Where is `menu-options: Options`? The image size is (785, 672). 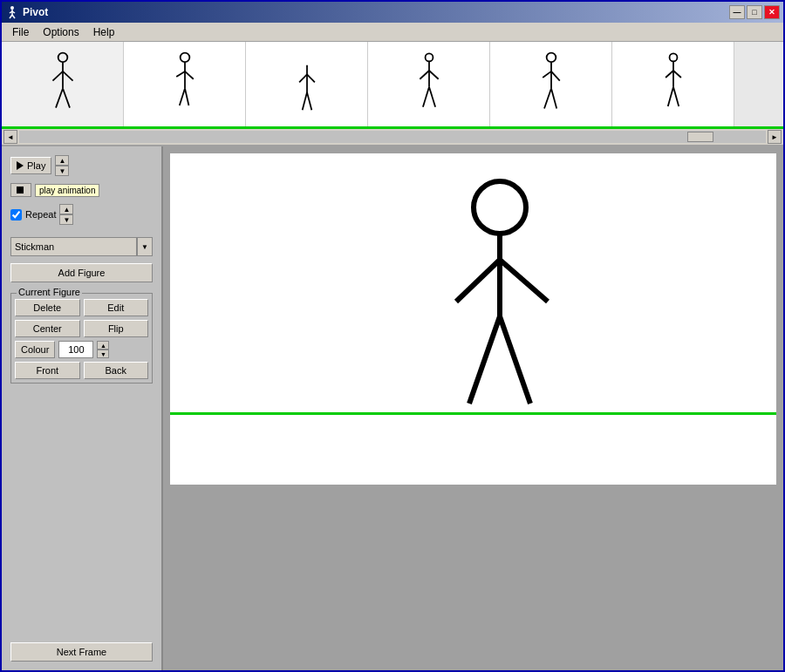
menu-options: Options is located at coordinates (61, 32).